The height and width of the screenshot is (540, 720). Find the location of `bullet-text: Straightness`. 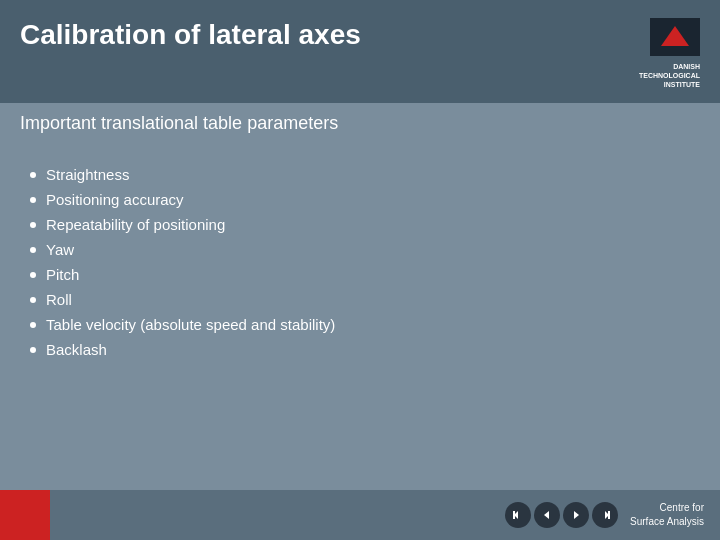

bullet-text: Straightness is located at coordinates (88, 174).